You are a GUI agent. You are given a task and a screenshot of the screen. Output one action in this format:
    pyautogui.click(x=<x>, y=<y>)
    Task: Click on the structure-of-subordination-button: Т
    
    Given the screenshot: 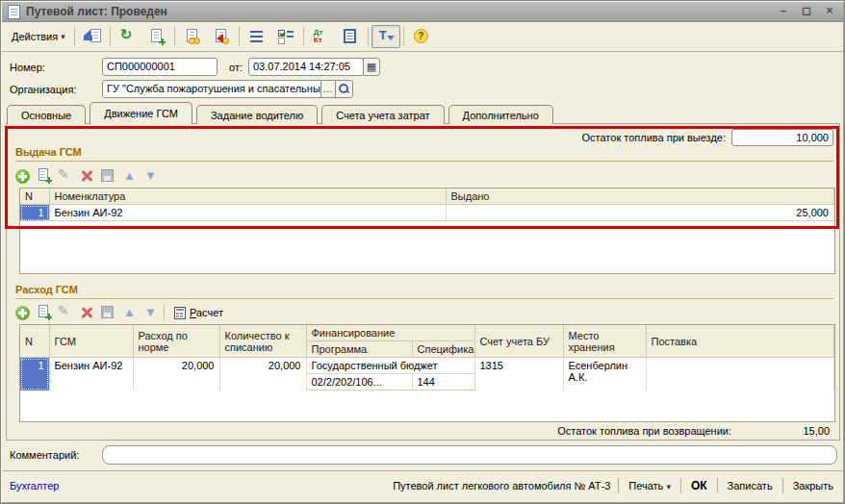 What is the action you would take?
    pyautogui.click(x=386, y=37)
    